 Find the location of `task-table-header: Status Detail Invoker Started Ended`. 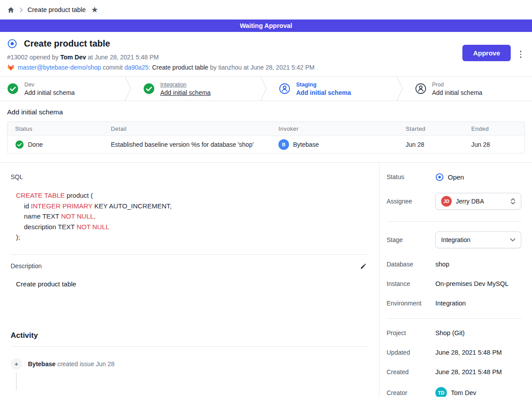

task-table-header: Status Detail Invoker Started Ended is located at coordinates (266, 129).